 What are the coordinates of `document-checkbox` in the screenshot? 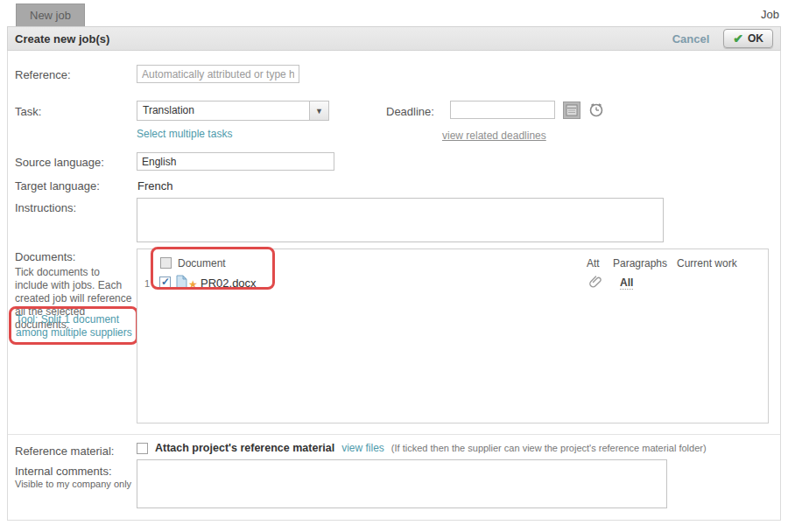 It's located at (165, 282).